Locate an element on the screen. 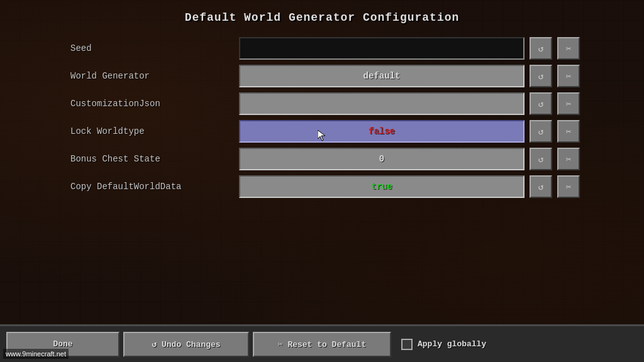  undo-icon-btn-lock-worldtype: ↺ is located at coordinates (541, 131).